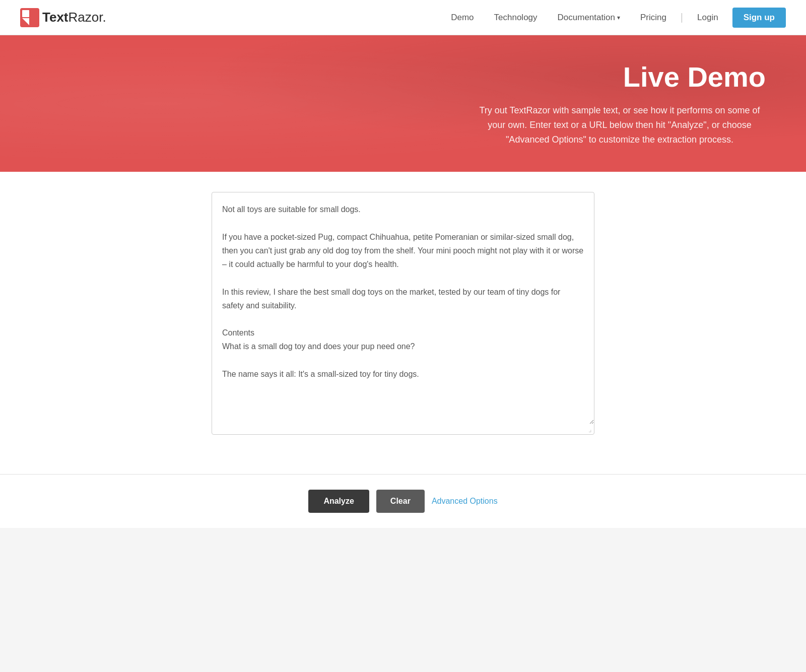  Describe the element at coordinates (614, 18) in the screenshot. I see `main-nav: Demo Technology Documentation ▾ Pricing …` at that location.